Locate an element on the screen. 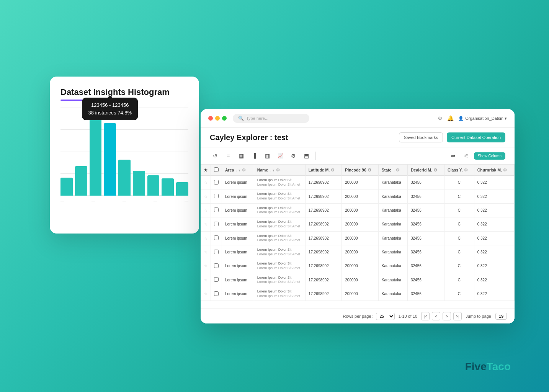 This screenshot has height=392, width=549. first-page-button: |< is located at coordinates (425, 316).